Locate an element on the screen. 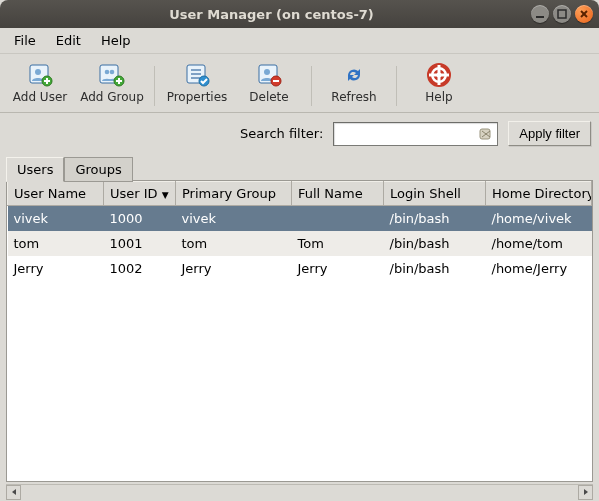  properties-button: Properties is located at coordinates (197, 85).